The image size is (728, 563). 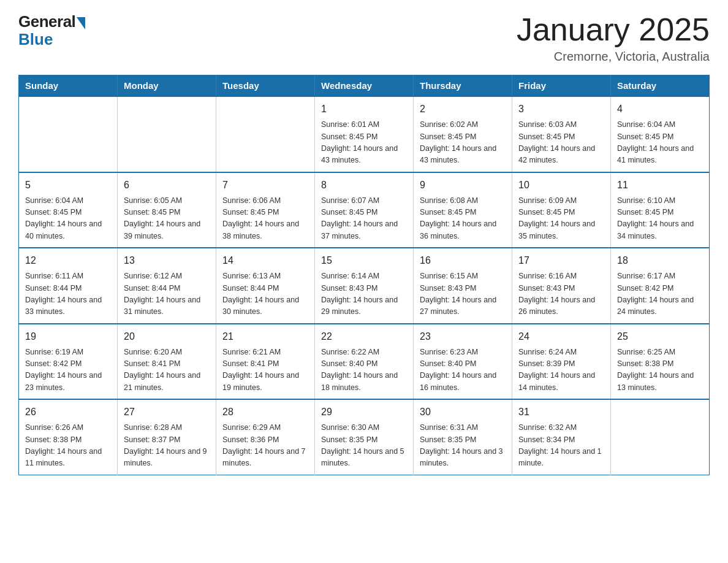 What do you see at coordinates (167, 185) in the screenshot?
I see `day-number: 6` at bounding box center [167, 185].